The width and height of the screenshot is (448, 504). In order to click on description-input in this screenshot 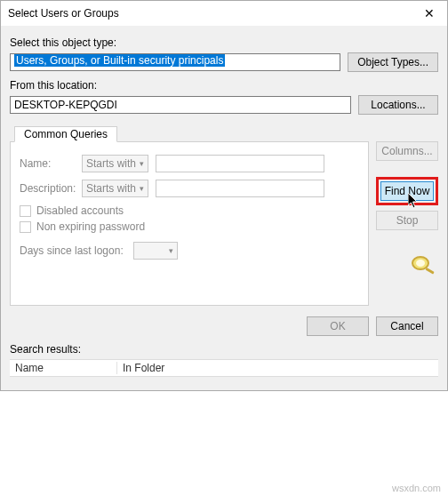, I will do `click(240, 188)`.